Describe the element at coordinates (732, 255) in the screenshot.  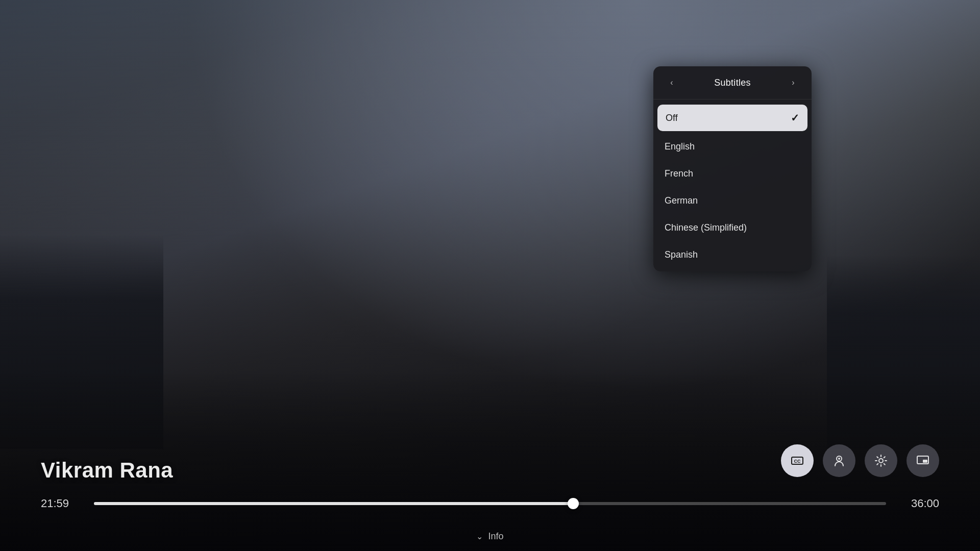
I see `subtitle-option-spanish: Spanish` at that location.